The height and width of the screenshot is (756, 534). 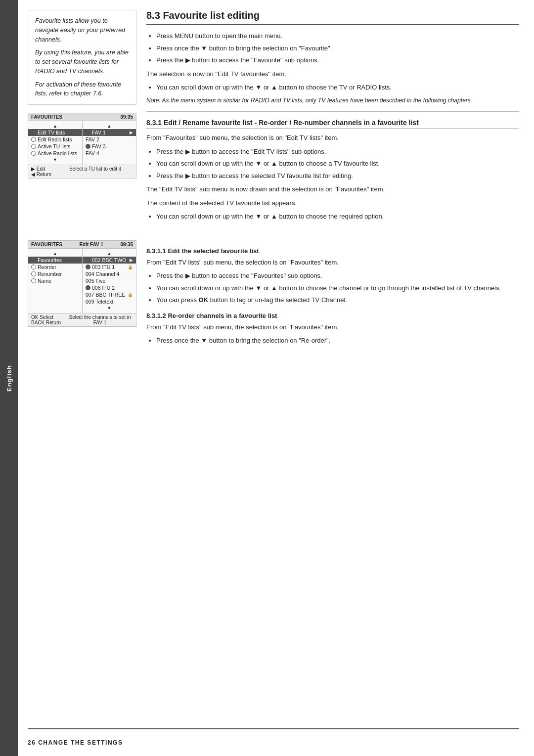 What do you see at coordinates (34, 281) in the screenshot?
I see `name-icon` at bounding box center [34, 281].